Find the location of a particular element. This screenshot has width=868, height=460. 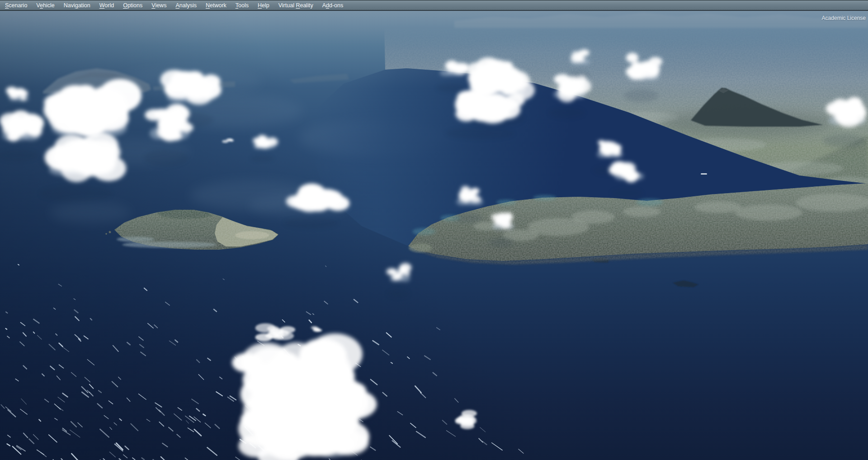

menu-item-scenario: Scenario is located at coordinates (16, 5).